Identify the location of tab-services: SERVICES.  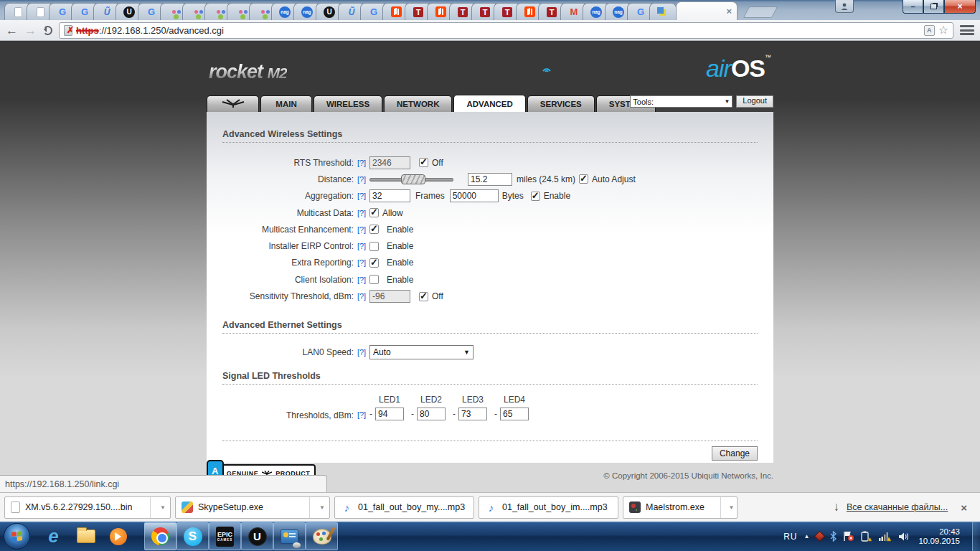
(561, 103).